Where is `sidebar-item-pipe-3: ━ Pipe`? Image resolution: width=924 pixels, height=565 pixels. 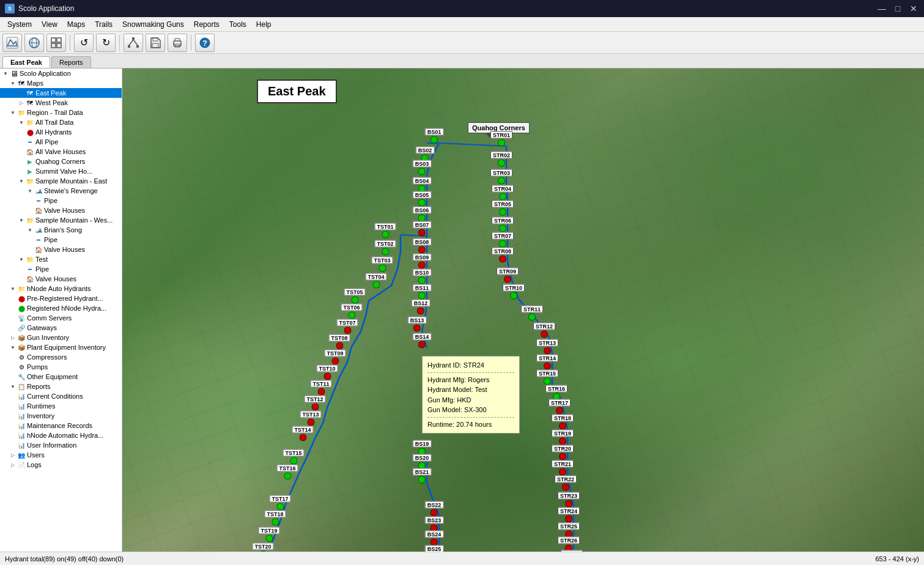
sidebar-item-pipe-3: ━ Pipe is located at coordinates (61, 269).